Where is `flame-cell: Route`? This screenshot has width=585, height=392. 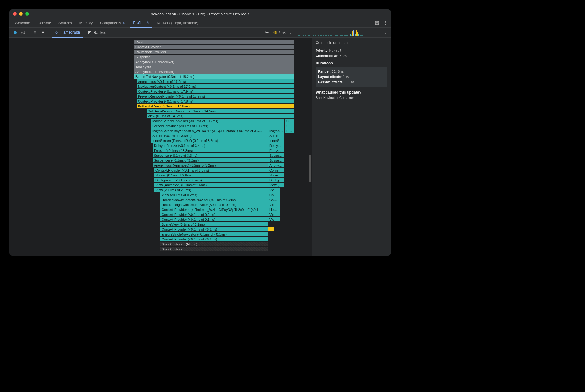 flame-cell: Route is located at coordinates (214, 42).